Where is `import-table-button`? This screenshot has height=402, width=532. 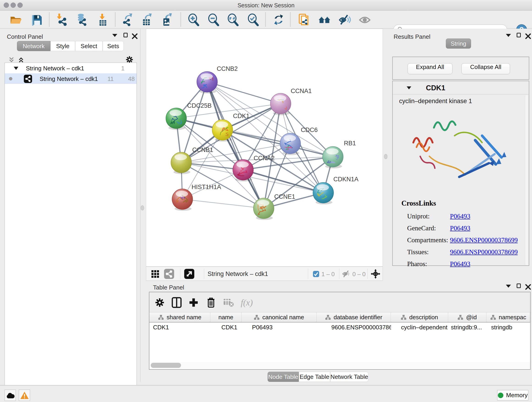 import-table-button is located at coordinates (102, 20).